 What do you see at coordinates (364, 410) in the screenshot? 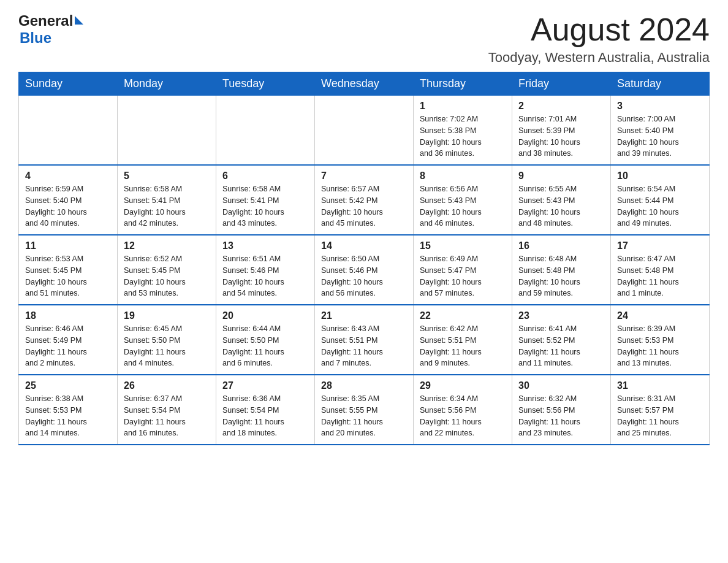
I see `calendar-week-row: 25Sunrise: 6:38 AMSunset: 5:53 PMDayligh…` at bounding box center [364, 410].